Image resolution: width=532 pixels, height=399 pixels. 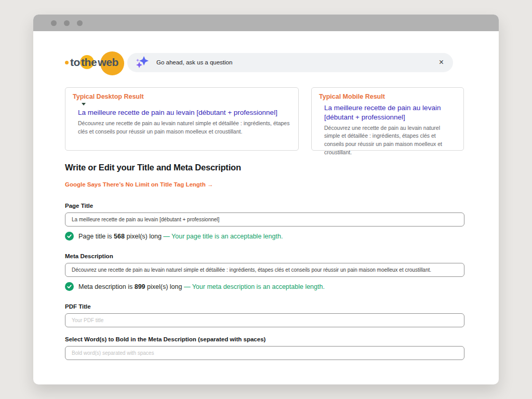 What do you see at coordinates (265, 219) in the screenshot?
I see `page-title-input` at bounding box center [265, 219].